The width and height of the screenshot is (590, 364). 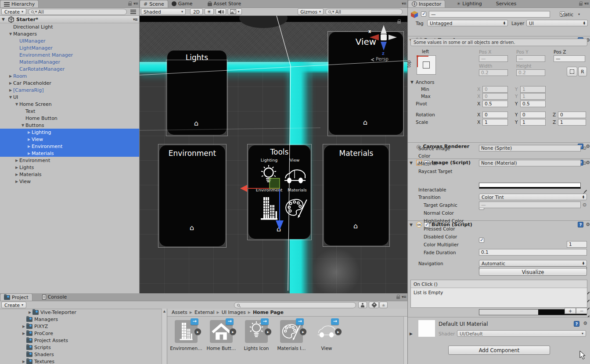 I want to click on project-folder-vive-teleporter: ▶Vive-Teleporter, so click(x=81, y=312).